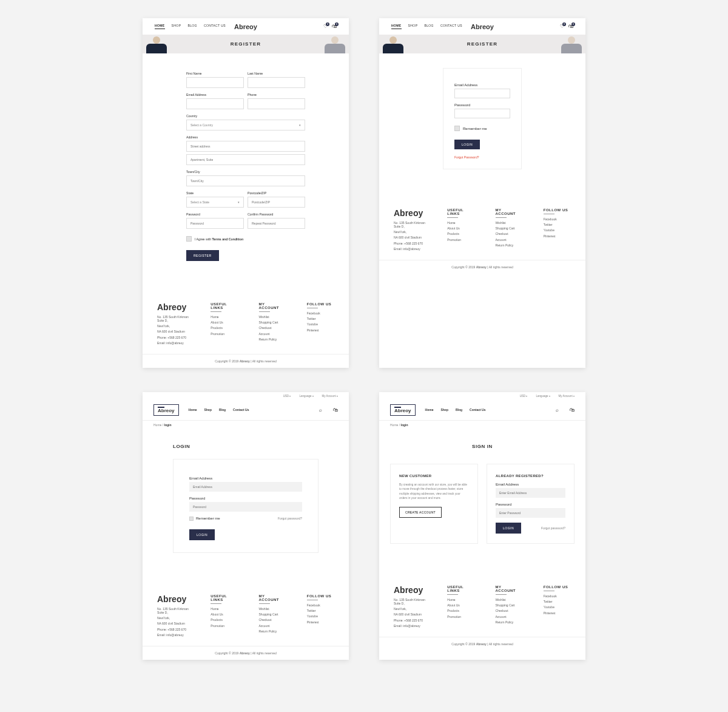 This screenshot has height=712, width=728. Describe the element at coordinates (542, 396) in the screenshot. I see `language-select: Language` at that location.